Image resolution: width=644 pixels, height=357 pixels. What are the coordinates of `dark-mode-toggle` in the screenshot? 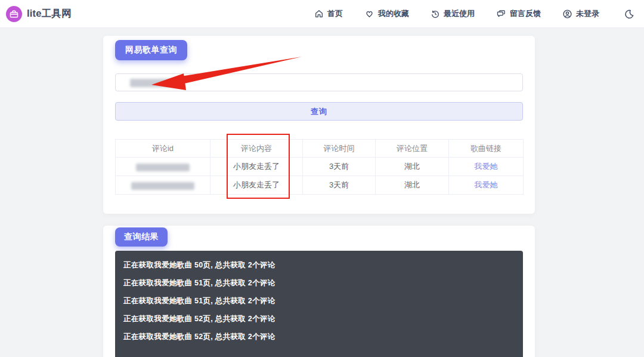 It's located at (630, 14).